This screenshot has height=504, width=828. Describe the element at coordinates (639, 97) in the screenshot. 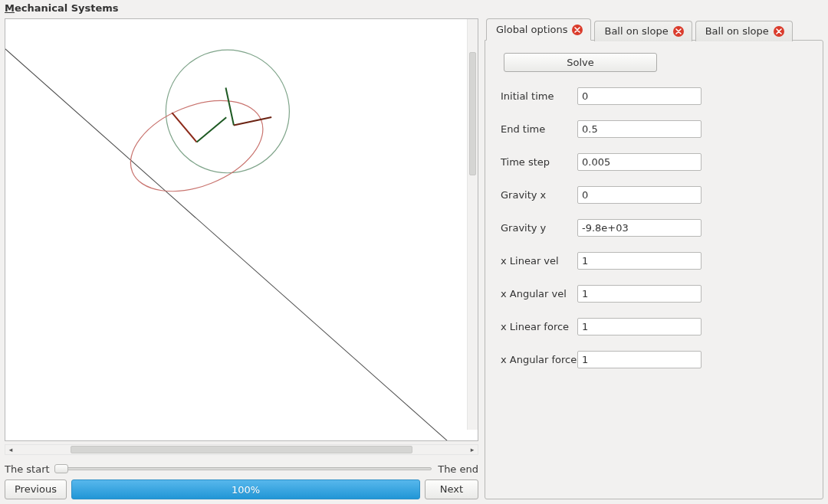

I see `initial-time-input` at that location.